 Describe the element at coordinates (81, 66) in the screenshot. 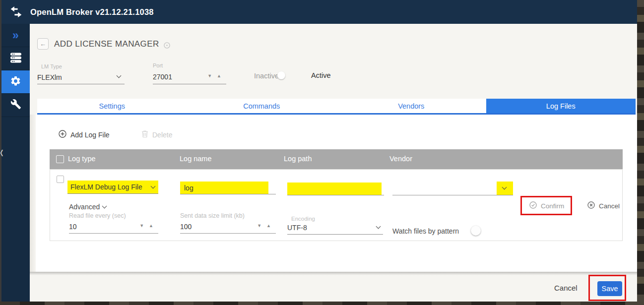

I see `lm-type-label: LM Type` at that location.